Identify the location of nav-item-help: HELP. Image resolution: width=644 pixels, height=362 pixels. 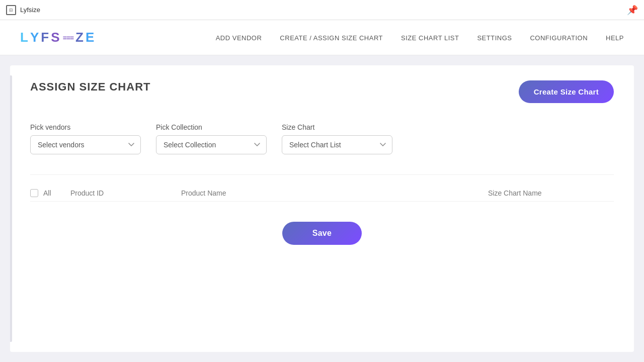
(615, 38).